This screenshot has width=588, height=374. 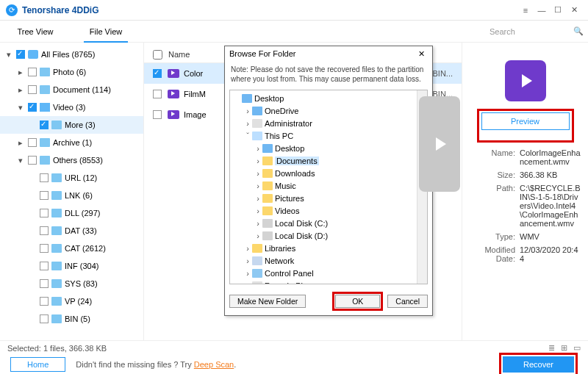 I want to click on scrollbar-thumb, so click(x=440, y=144).